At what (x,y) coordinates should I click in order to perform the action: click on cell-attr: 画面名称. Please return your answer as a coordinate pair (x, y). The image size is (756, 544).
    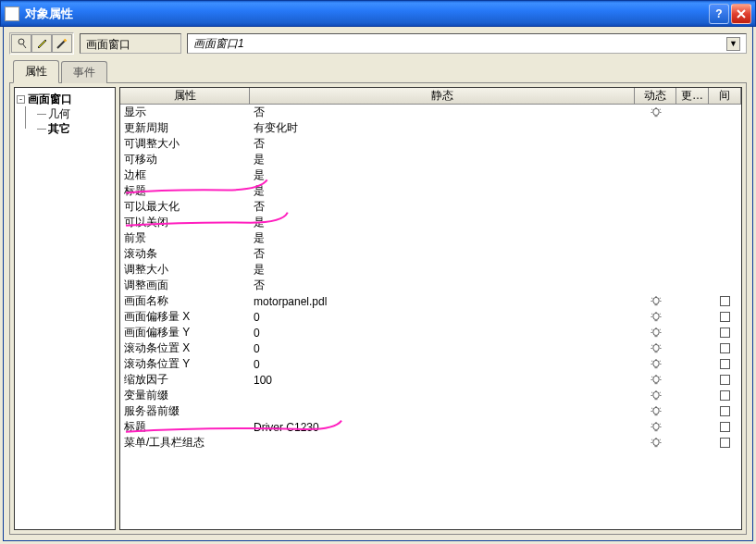
    Looking at the image, I should click on (185, 302).